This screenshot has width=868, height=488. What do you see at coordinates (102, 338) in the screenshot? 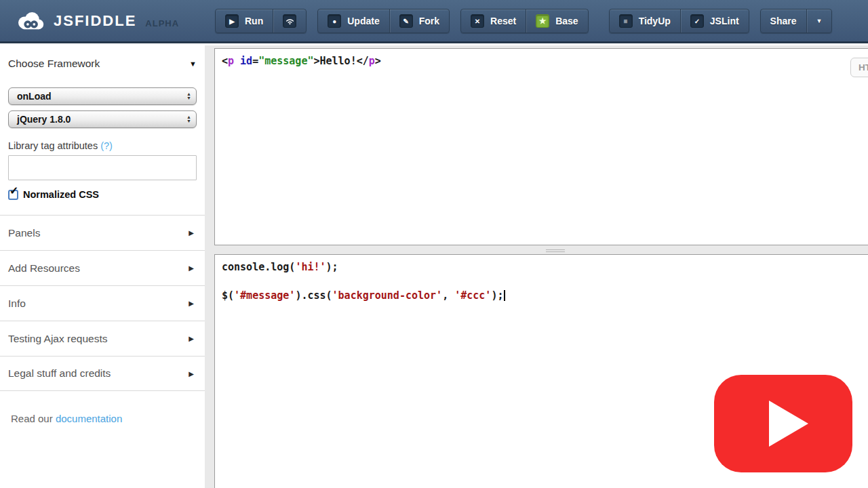
I see `sidebar-item-testing-ajax: Testing Ajax requests ▶` at bounding box center [102, 338].